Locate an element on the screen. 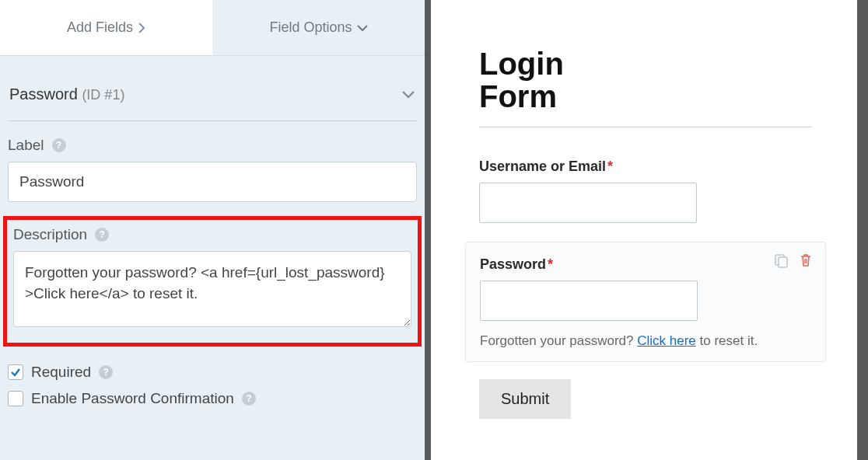 This screenshot has width=868, height=460. duplicate-icon is located at coordinates (781, 260).